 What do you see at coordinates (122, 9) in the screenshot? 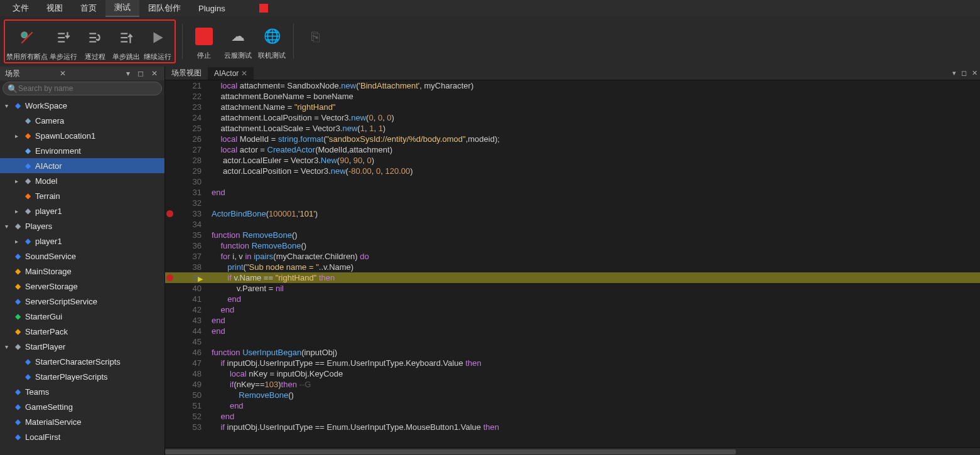
I see `menu-测试: 测试` at bounding box center [122, 9].